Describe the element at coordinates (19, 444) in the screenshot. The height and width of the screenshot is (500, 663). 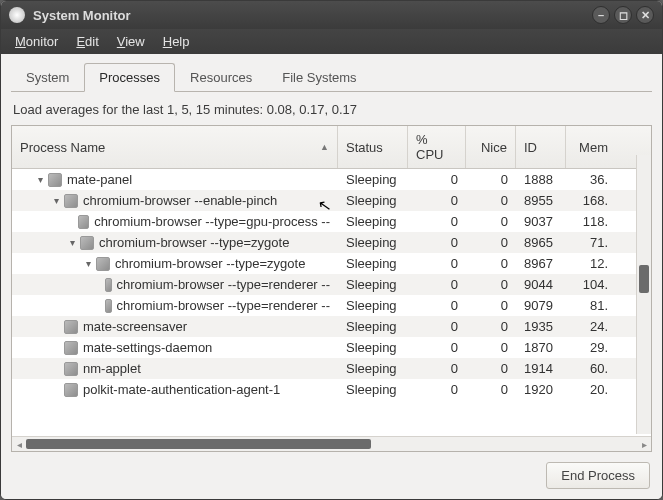
I see `scroll-left-icon: ◂` at that location.